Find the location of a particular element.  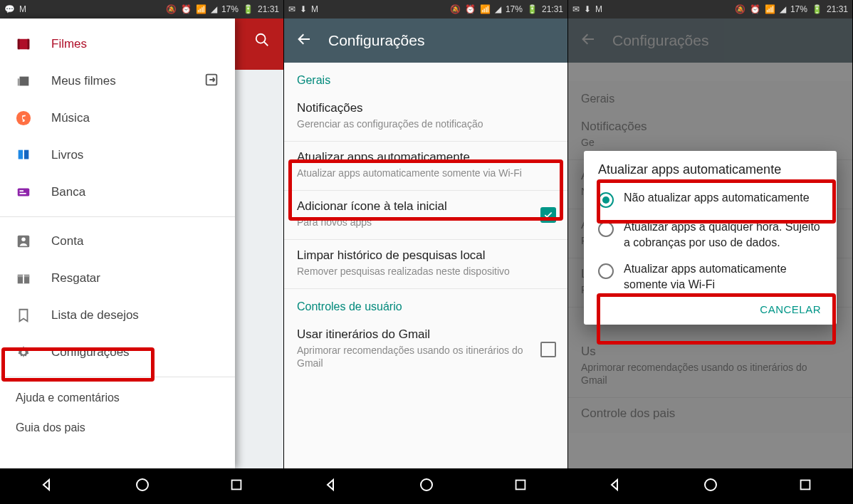

setting-gmail-itineraries: Usar itinerários do Gmail Aprimorar reco… is located at coordinates (426, 350).